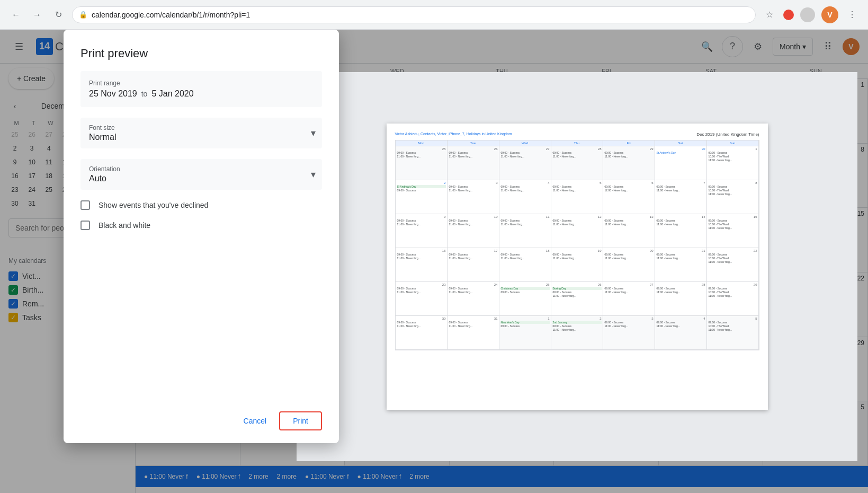  I want to click on print-range-box: Print range 25 Nov 2019 to 5 Jan 2020, so click(201, 89).